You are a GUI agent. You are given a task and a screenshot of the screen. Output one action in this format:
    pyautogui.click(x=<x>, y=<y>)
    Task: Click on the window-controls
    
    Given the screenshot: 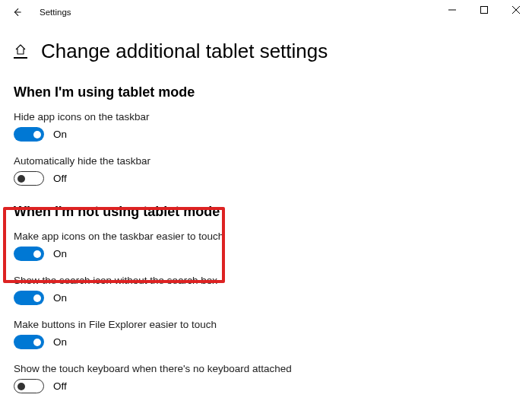 What is the action you would take?
    pyautogui.click(x=484, y=10)
    